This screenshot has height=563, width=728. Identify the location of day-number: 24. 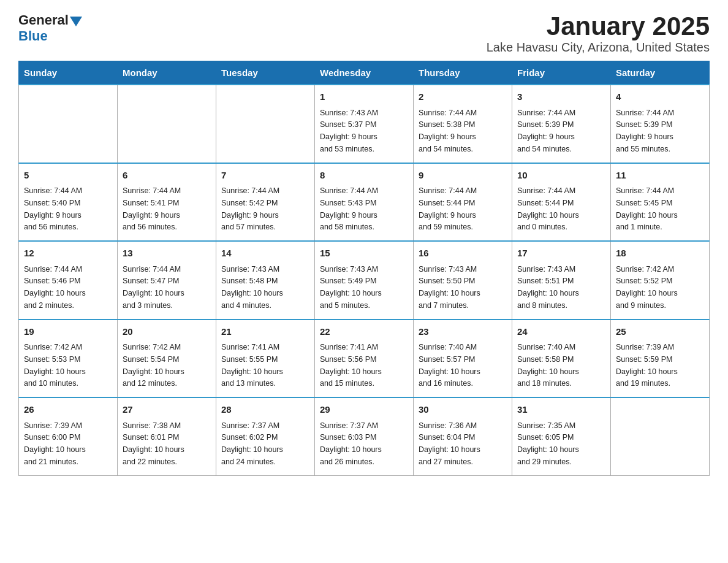
(561, 332).